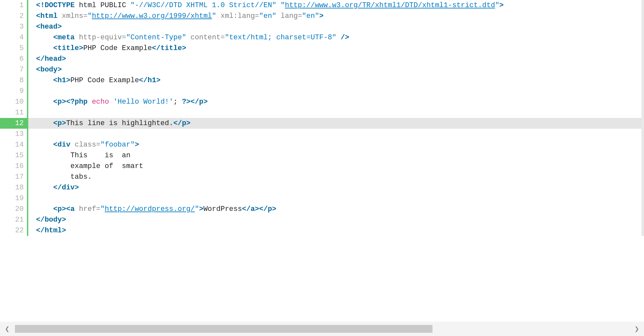  I want to click on chevron-right-icon: ❯, so click(637, 329).